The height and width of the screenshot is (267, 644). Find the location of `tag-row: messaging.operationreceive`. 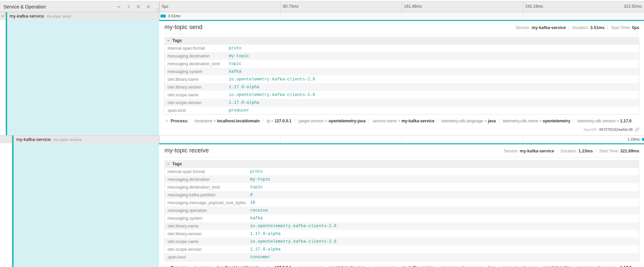

tag-row: messaging.operationreceive is located at coordinates (402, 210).